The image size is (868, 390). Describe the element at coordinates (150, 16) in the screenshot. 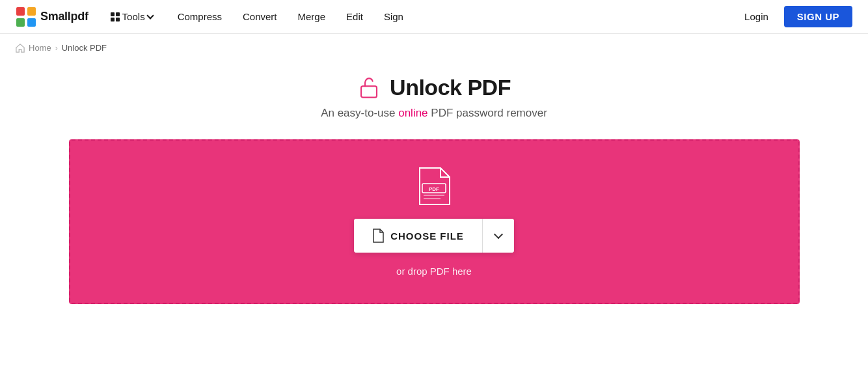

I see `chevron-down-icon` at that location.